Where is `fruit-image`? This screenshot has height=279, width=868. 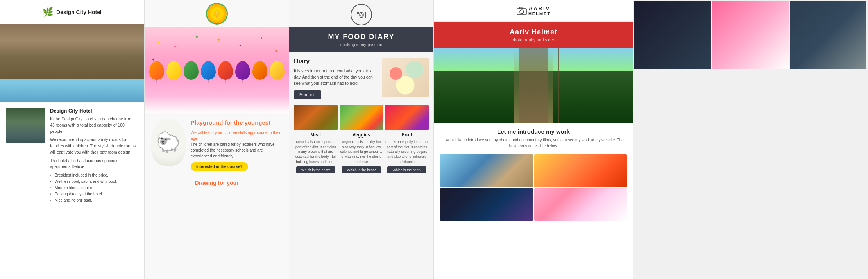 fruit-image is located at coordinates (407, 117).